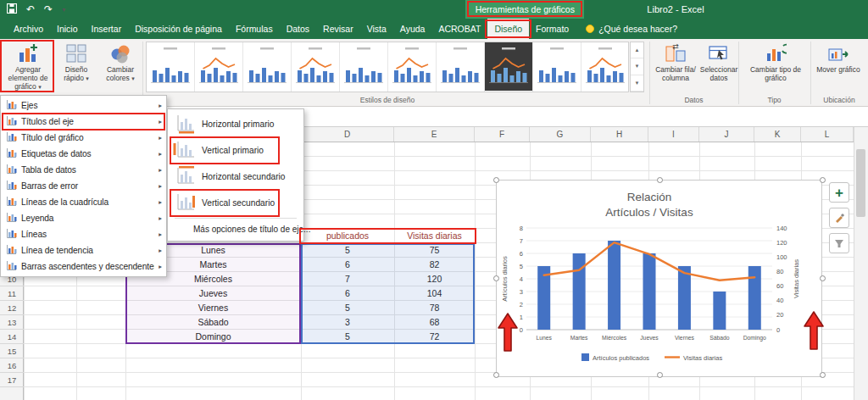  Describe the element at coordinates (620, 134) in the screenshot. I see `column-header-H: H` at that location.